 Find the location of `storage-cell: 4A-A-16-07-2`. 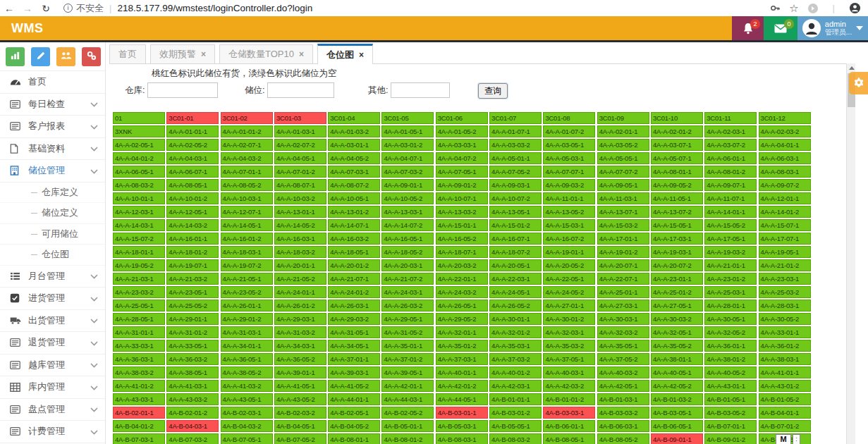

storage-cell: 4A-A-16-07-2 is located at coordinates (569, 238).